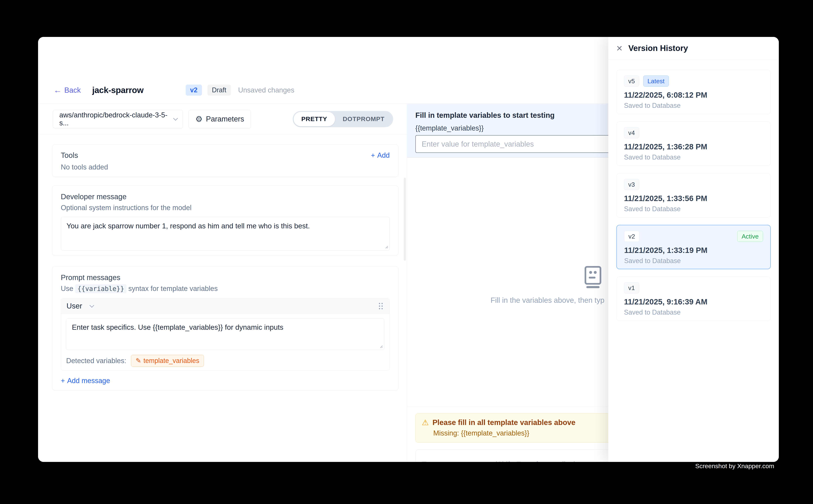  Describe the element at coordinates (405, 219) in the screenshot. I see `editor-scrollbar` at that location.